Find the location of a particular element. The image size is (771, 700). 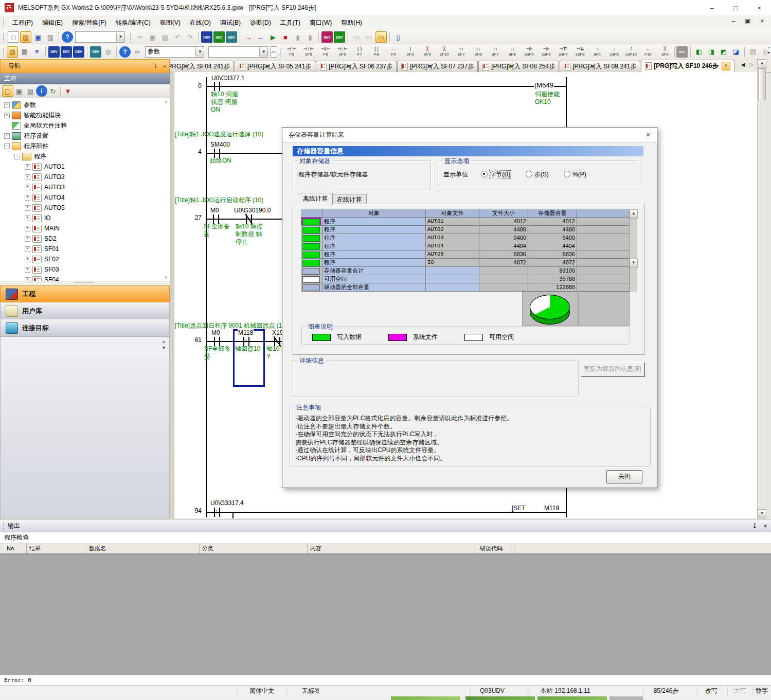

tree-item: +IO is located at coordinates (85, 218).